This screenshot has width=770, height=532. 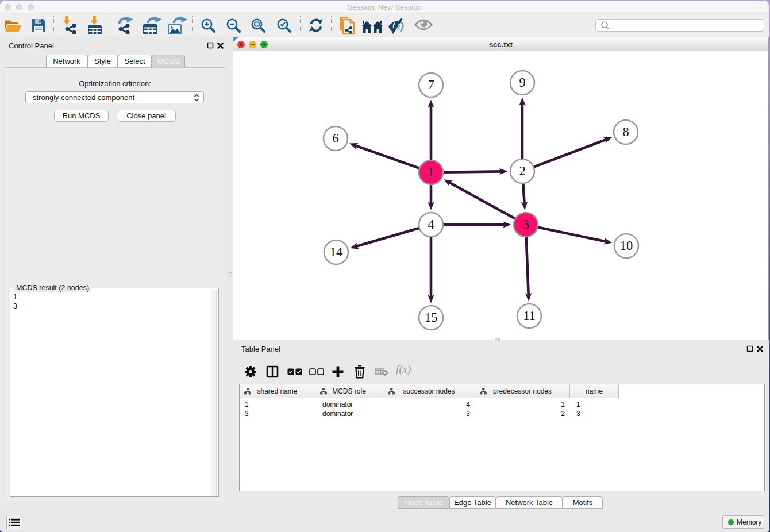 What do you see at coordinates (522, 83) in the screenshot?
I see `svg-text: 9` at bounding box center [522, 83].